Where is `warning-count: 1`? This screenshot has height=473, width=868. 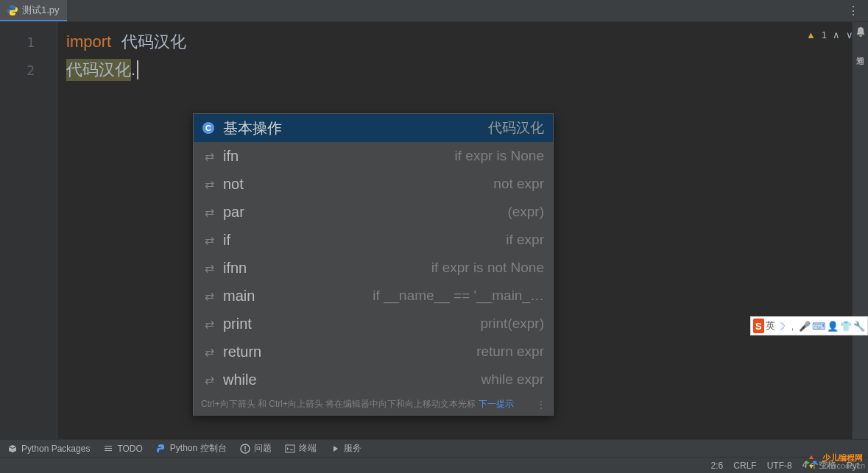
warning-count: 1 is located at coordinates (825, 35).